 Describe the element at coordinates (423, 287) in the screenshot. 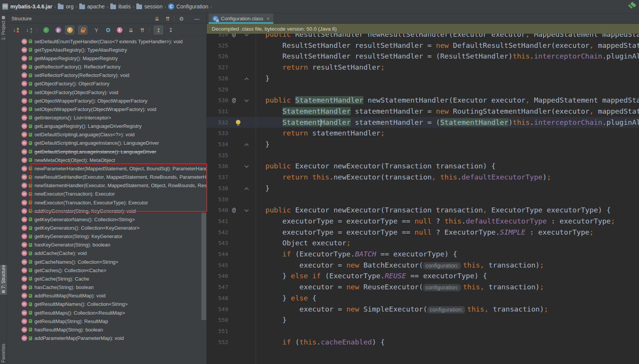

I see `code-line-547: 547 executor = new ReuseExecutor(configu…` at that location.